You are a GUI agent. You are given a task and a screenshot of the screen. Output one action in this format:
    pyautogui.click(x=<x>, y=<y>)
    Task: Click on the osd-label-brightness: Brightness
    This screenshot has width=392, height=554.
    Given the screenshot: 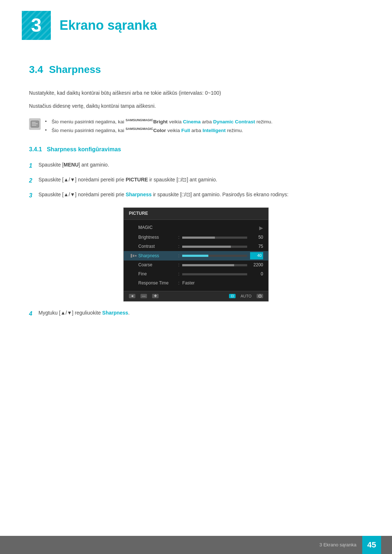 What is the action you would take?
    pyautogui.click(x=158, y=237)
    